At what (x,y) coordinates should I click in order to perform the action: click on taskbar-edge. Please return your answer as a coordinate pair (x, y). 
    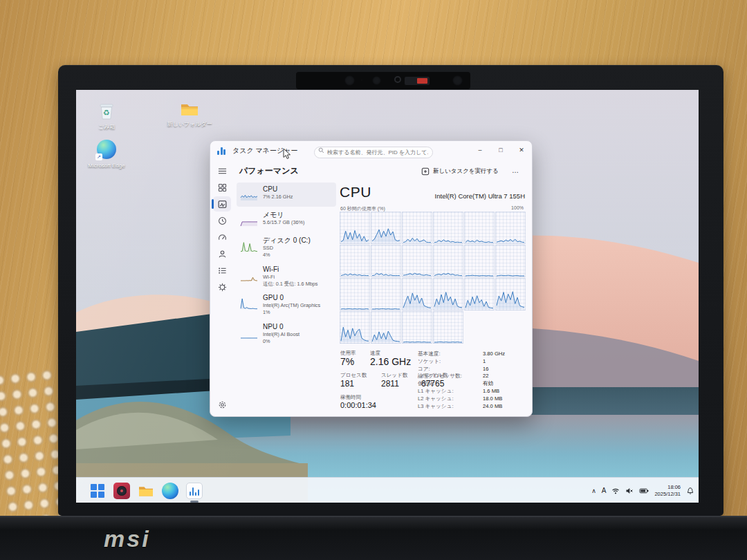
    Looking at the image, I should click on (170, 491).